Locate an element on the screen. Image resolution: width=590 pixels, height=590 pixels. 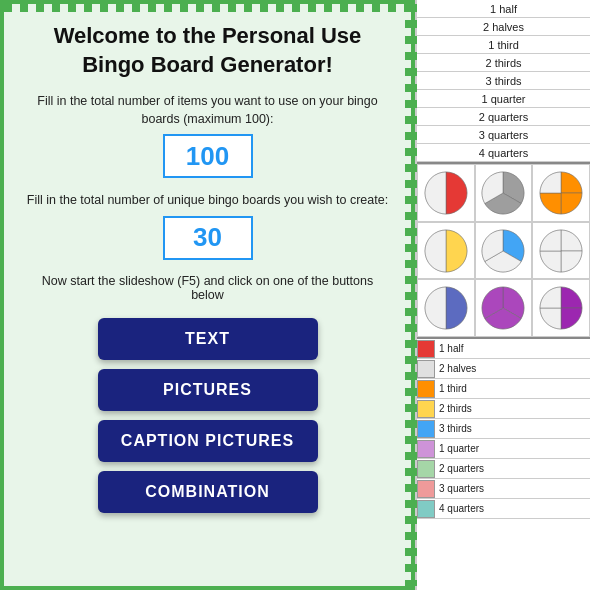
fraction-text-item: 1 third is located at coordinates (504, 45).